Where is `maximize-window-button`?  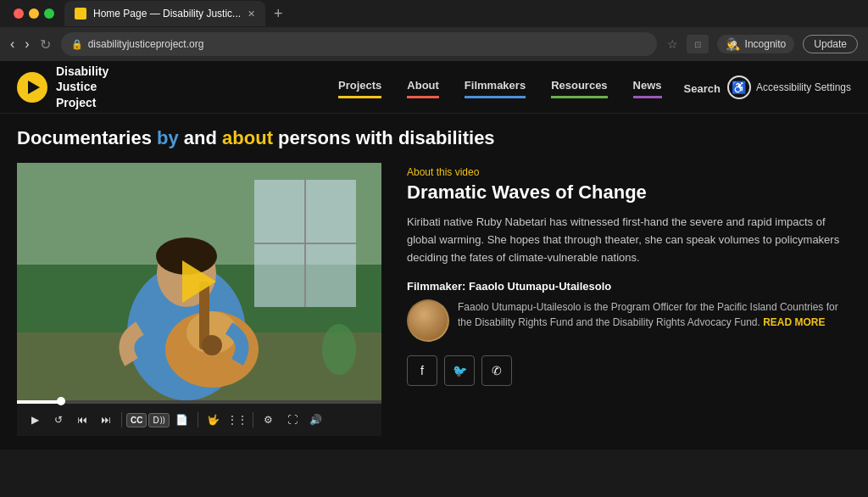 maximize-window-button is located at coordinates (49, 14).